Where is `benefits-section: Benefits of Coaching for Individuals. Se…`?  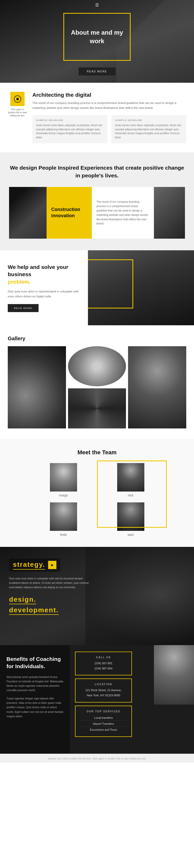
benefits-section: Benefits of Coaching for Individuals. Se… is located at coordinates (97, 700).